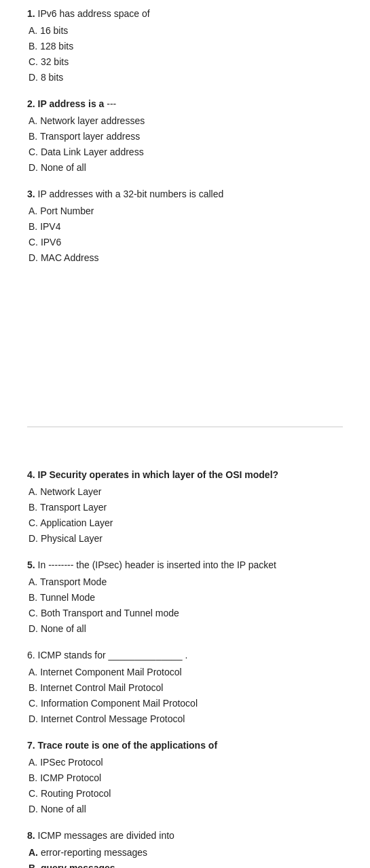 This screenshot has width=370, height=868. What do you see at coordinates (153, 475) in the screenshot?
I see `q4-number-text: 4. IP Security operates in which layer o…` at bounding box center [153, 475].